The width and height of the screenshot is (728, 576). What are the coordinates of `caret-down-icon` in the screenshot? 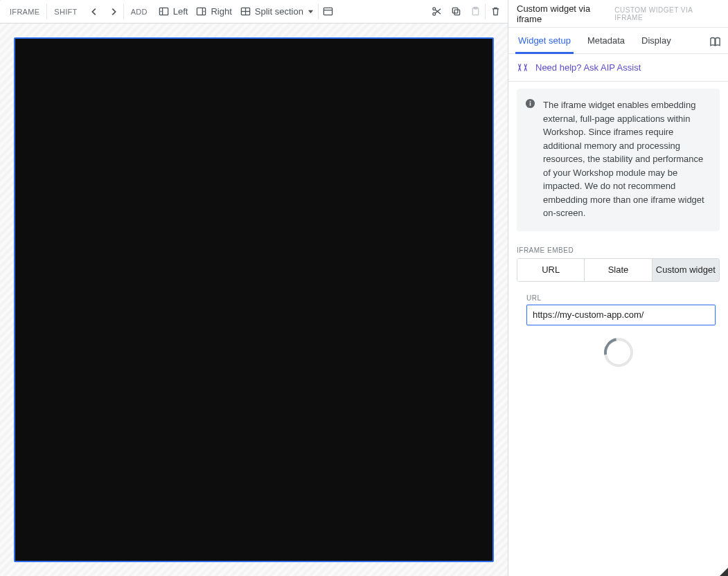 It's located at (310, 11).